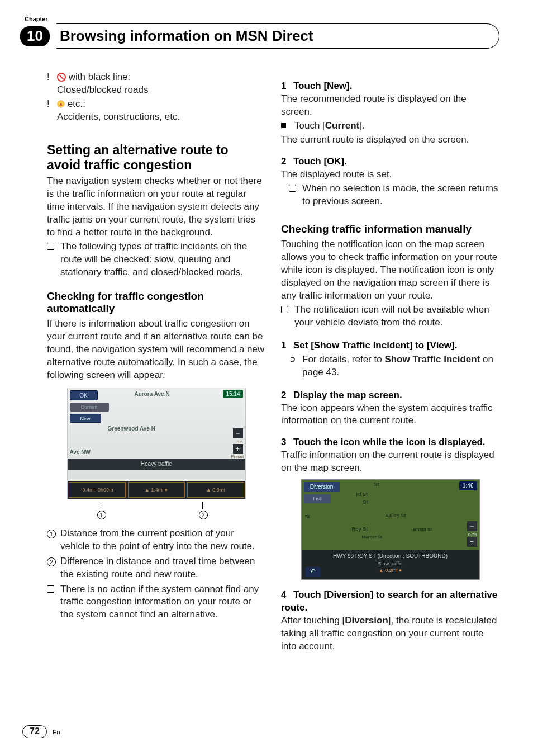 Image resolution: width=533 pixels, height=756 pixels. Describe the element at coordinates (390, 415) in the screenshot. I see `m-step-2-body: The icon appears when the system acquire…` at that location.